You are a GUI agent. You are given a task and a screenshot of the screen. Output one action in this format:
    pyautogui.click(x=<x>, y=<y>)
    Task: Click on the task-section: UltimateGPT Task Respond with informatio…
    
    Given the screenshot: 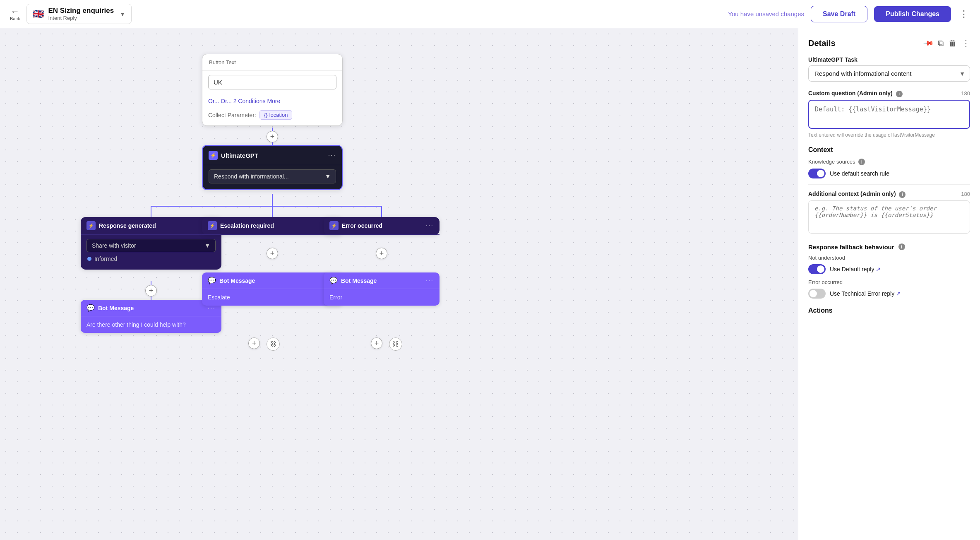 What is the action you would take?
    pyautogui.click(x=889, y=69)
    